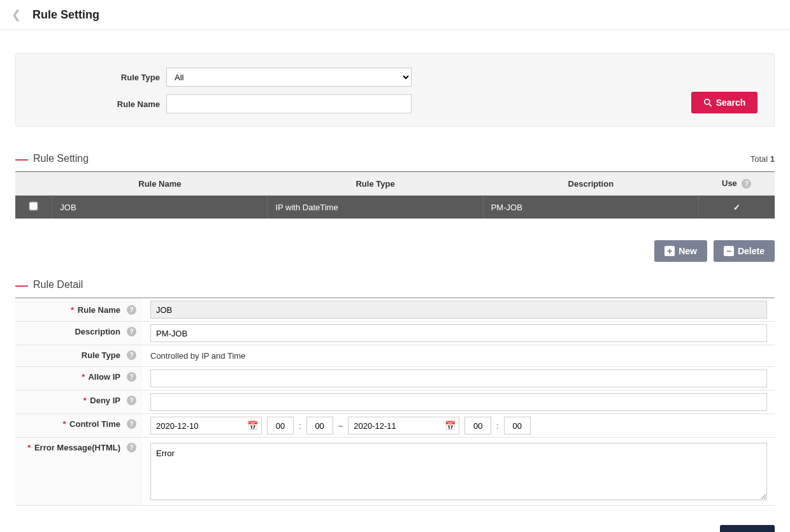 This screenshot has height=532, width=790. I want to click on rule-type-label: Rule Type, so click(99, 78).